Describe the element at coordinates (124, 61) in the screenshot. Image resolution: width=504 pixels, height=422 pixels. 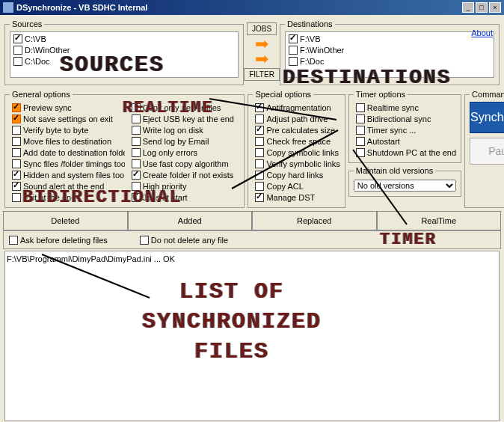
I see `list-item: C:\Doc` at that location.